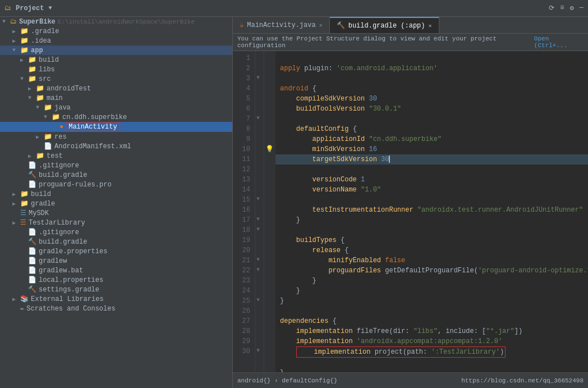  I want to click on close-tab-build-gradle: ✕, so click(430, 26).